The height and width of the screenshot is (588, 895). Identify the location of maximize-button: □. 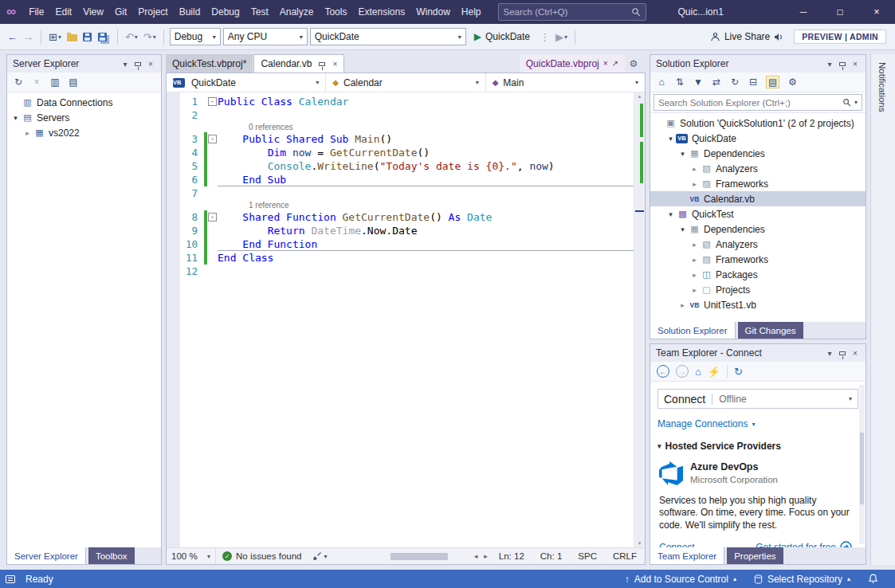
(840, 12).